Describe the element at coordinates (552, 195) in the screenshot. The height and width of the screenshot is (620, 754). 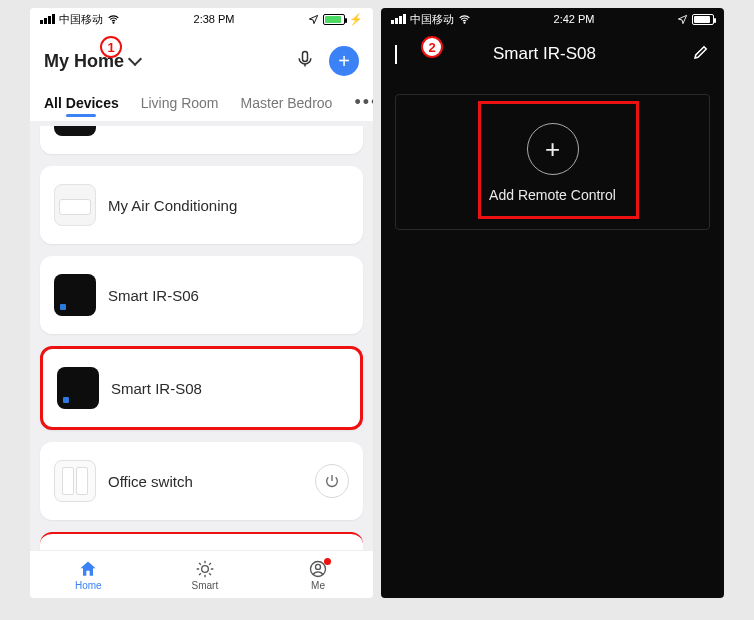
I see `add-remote-label: Add Remote Control` at that location.